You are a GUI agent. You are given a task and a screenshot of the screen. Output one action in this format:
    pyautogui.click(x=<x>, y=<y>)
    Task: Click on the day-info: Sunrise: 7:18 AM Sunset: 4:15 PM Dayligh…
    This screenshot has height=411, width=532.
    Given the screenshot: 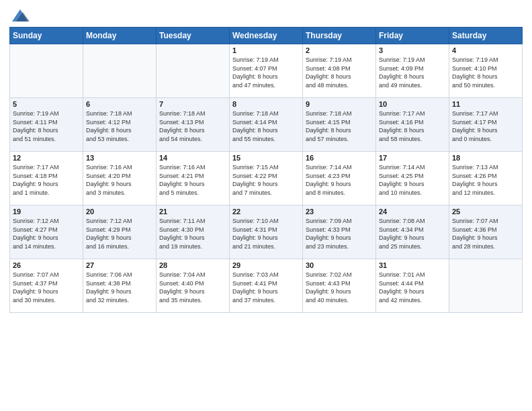 What is the action you would take?
    pyautogui.click(x=339, y=126)
    